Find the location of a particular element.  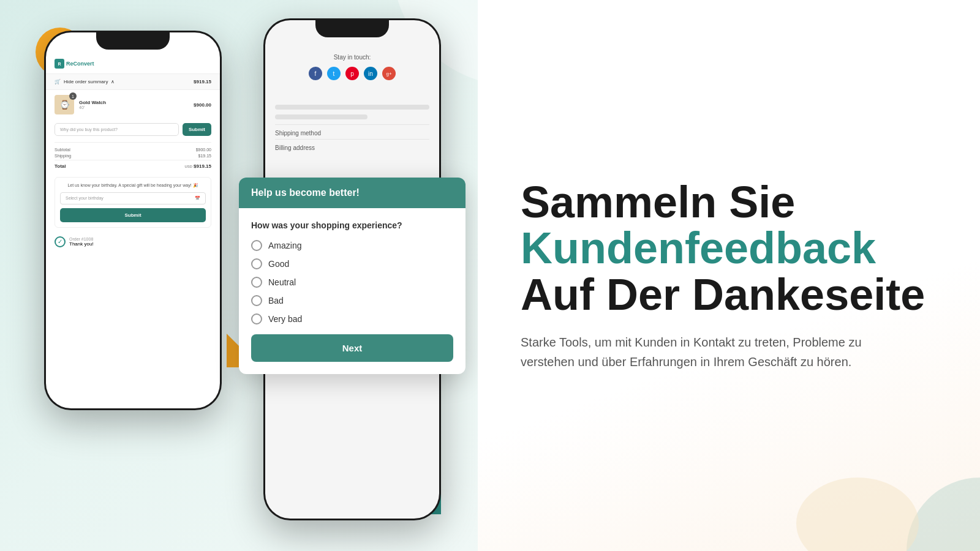

option-bad-label: Bad is located at coordinates (276, 301).